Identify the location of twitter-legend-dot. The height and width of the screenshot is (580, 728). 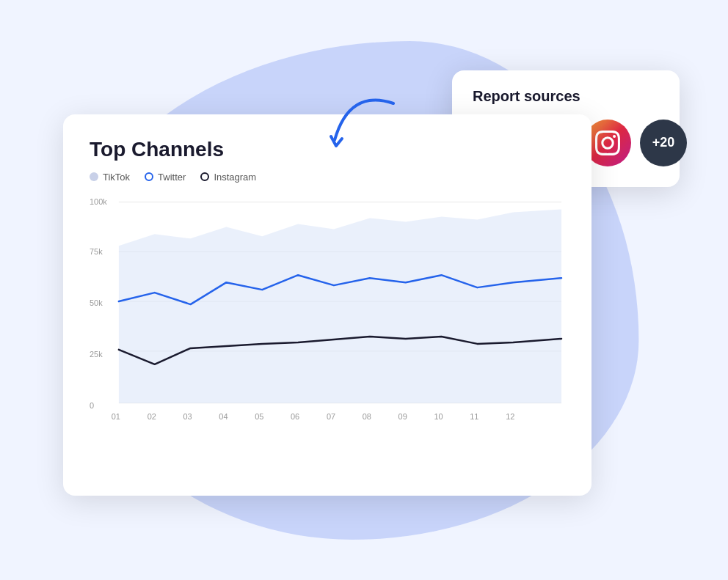
(149, 177).